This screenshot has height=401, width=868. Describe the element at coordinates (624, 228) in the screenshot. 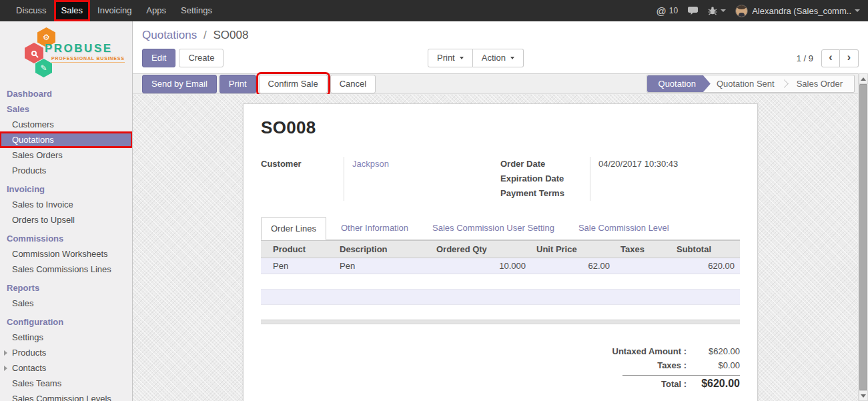

I see `tab-sale-commission-level: Sale Commission Level` at that location.